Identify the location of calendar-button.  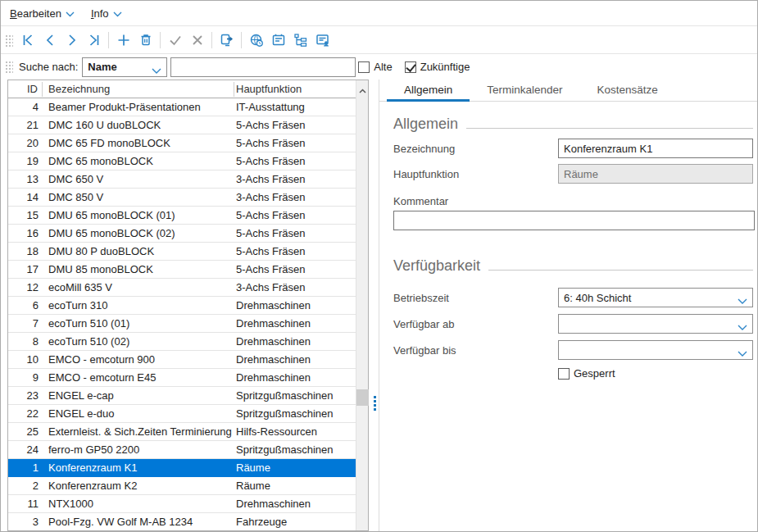
(279, 41).